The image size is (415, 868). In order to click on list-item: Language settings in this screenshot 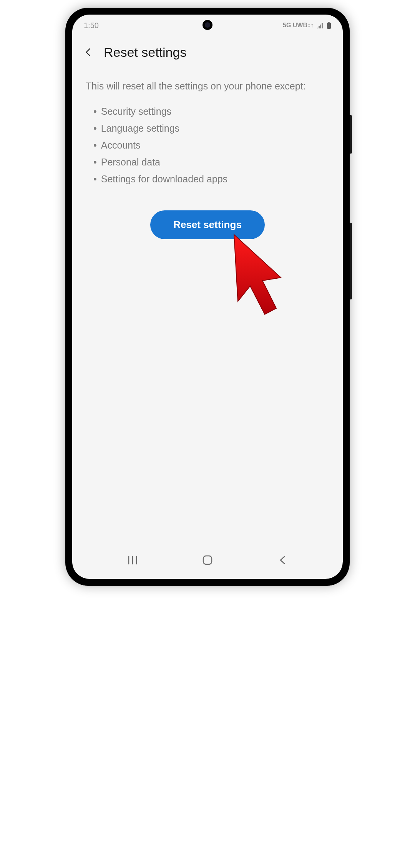, I will do `click(211, 128)`.